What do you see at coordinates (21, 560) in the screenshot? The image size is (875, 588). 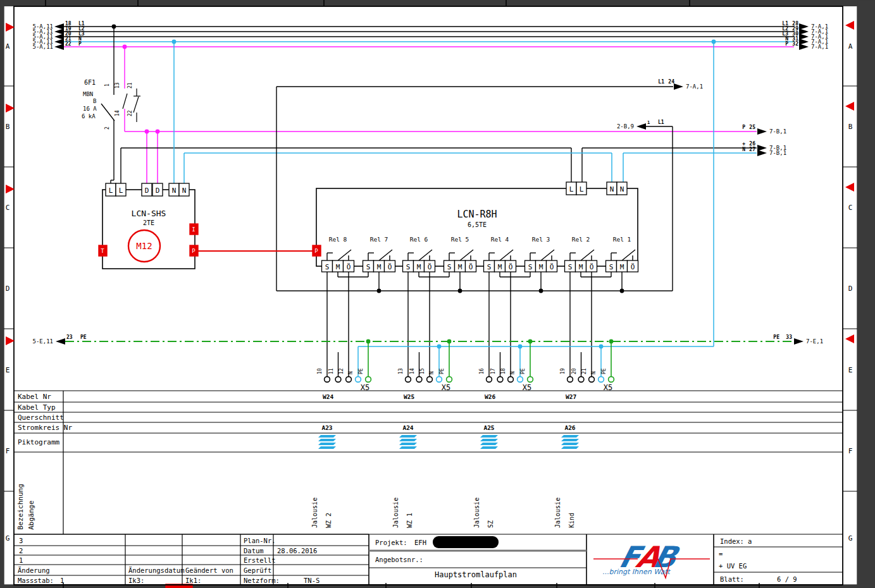 I see `revision-row-1: 1` at bounding box center [21, 560].